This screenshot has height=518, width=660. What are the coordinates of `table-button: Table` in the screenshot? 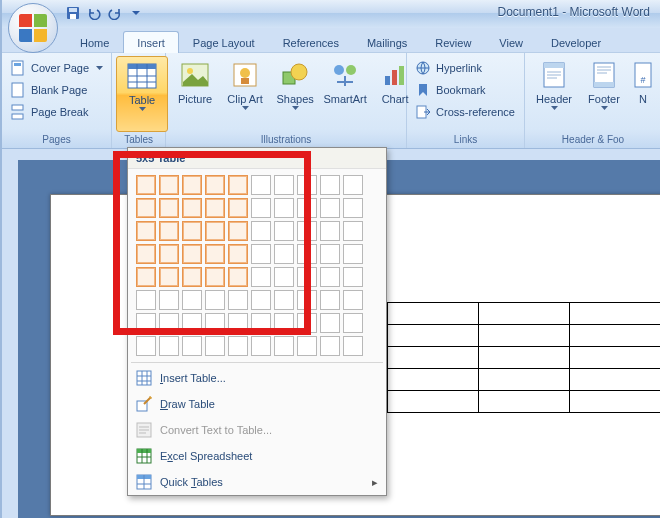 It's located at (142, 94).